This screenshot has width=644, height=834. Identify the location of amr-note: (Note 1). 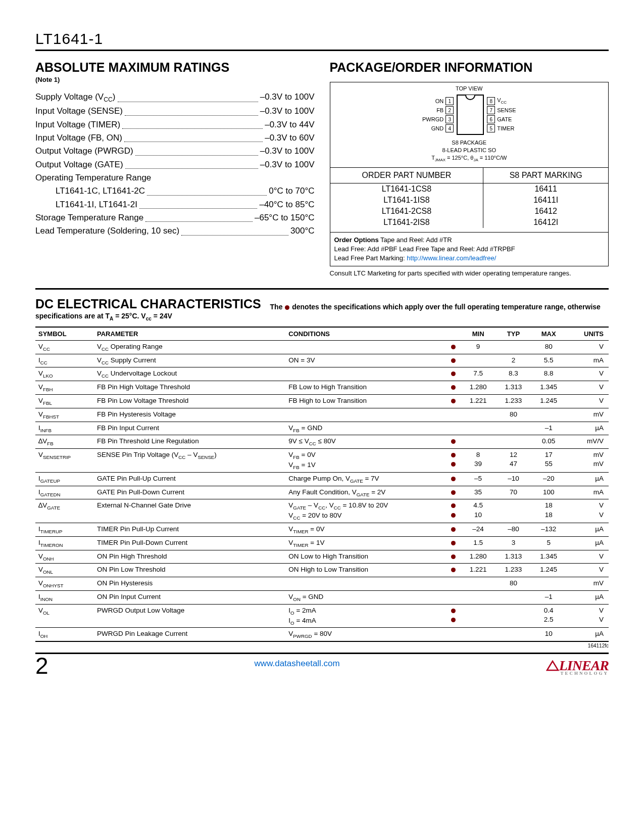
(175, 80).